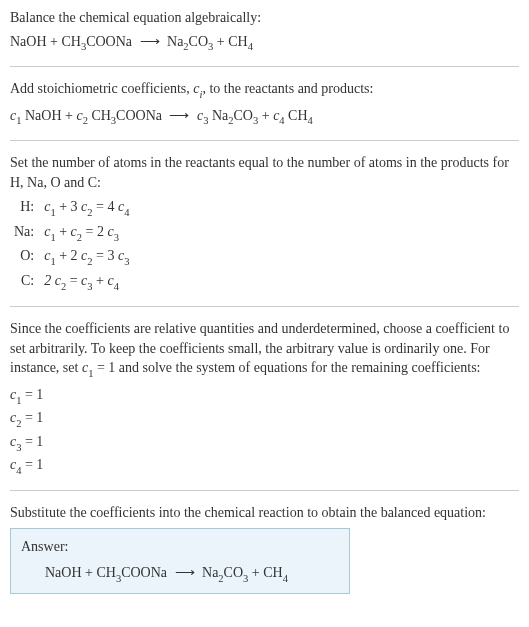 The width and height of the screenshot is (529, 627). Describe the element at coordinates (264, 90) in the screenshot. I see `step1-text: Add stoichiometric coefficients, ci, to …` at that location.